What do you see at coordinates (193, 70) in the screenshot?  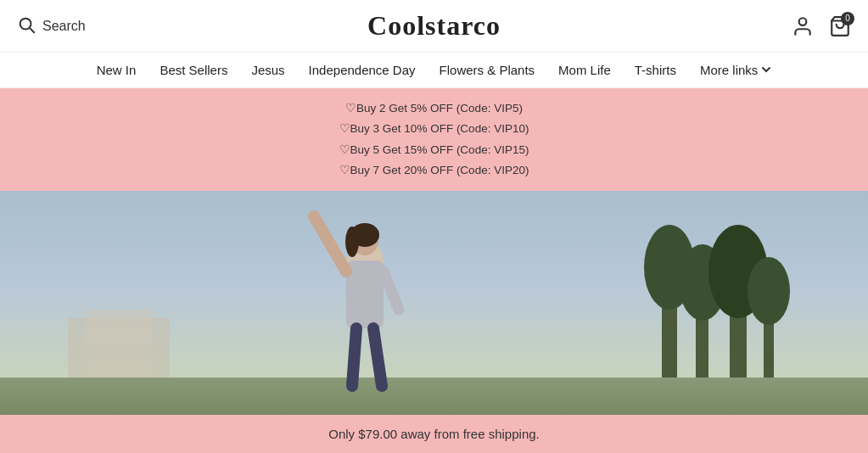 I see `nav-label-best-sellers: Best Sellers` at bounding box center [193, 70].